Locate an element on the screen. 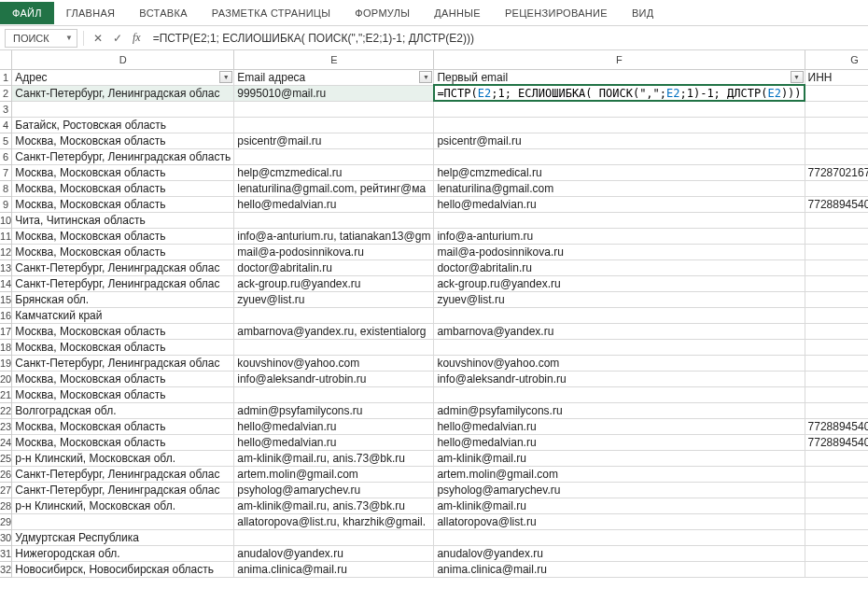 This screenshot has height=589, width=868. tab-вид: ВИД is located at coordinates (643, 13).